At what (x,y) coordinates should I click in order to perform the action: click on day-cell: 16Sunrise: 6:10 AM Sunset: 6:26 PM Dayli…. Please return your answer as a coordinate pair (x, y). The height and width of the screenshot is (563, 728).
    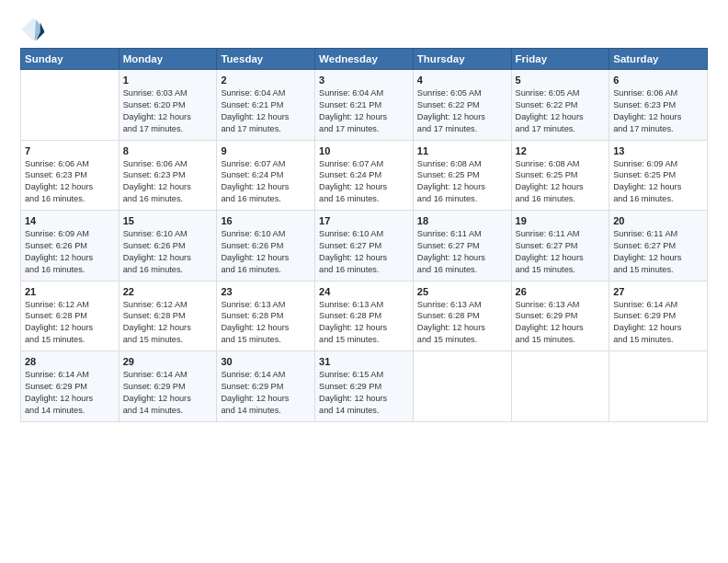
    Looking at the image, I should click on (267, 247).